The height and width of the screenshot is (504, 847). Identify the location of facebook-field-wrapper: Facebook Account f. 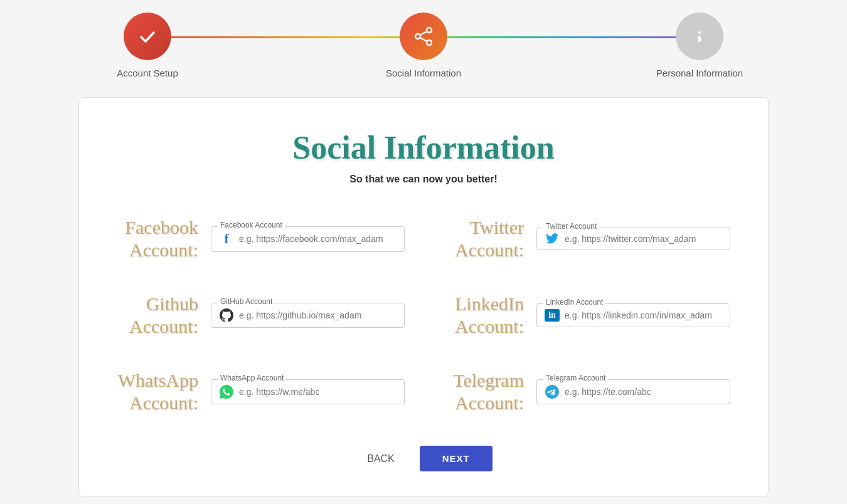
(307, 239).